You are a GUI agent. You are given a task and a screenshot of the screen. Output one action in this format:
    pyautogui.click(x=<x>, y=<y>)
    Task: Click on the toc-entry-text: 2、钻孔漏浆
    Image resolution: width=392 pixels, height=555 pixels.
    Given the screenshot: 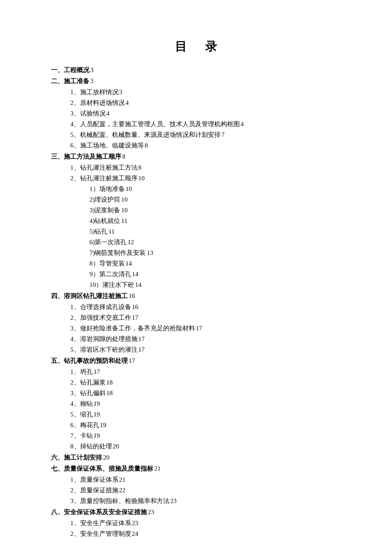 What is the action you would take?
    pyautogui.click(x=88, y=382)
    